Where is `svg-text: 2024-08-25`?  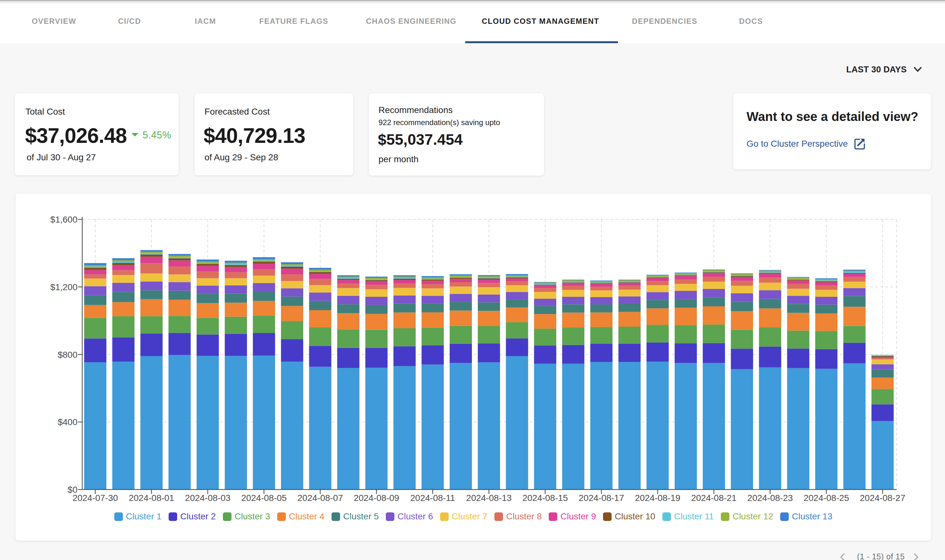
svg-text: 2024-08-25 is located at coordinates (826, 498).